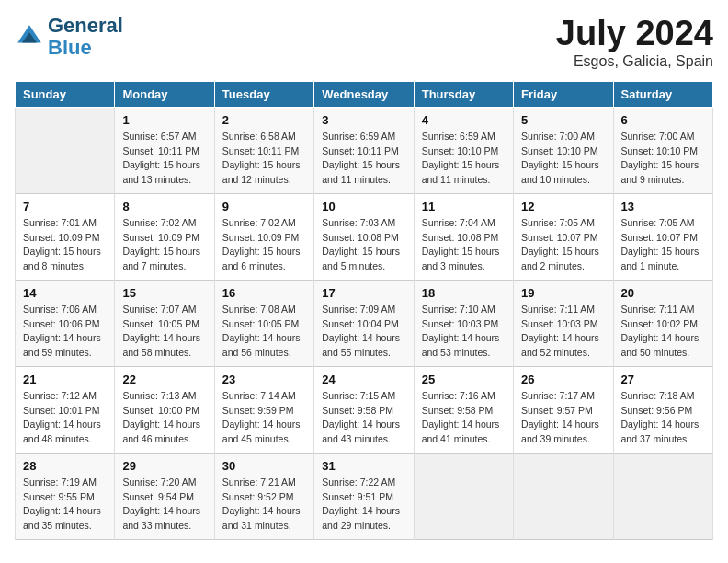  I want to click on day-number: 22, so click(164, 379).